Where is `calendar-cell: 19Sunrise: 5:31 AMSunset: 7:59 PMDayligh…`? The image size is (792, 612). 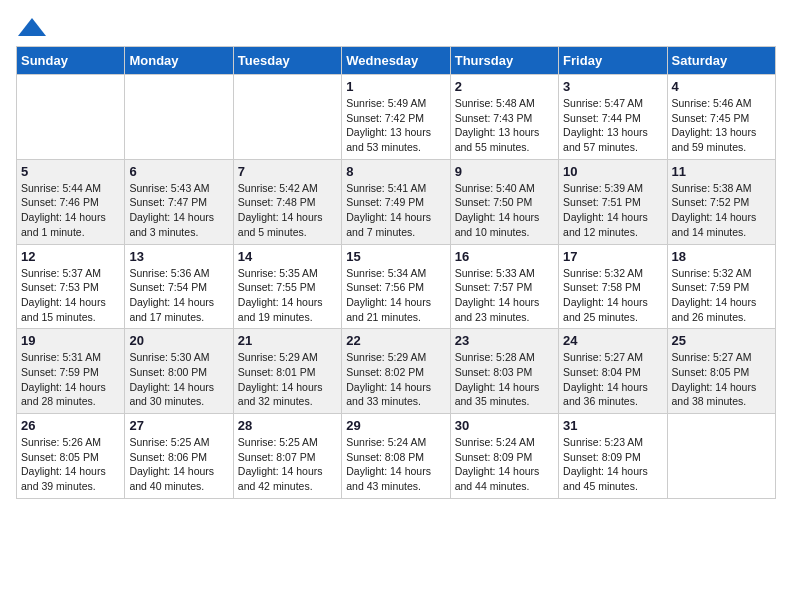 calendar-cell: 19Sunrise: 5:31 AMSunset: 7:59 PMDayligh… is located at coordinates (71, 372).